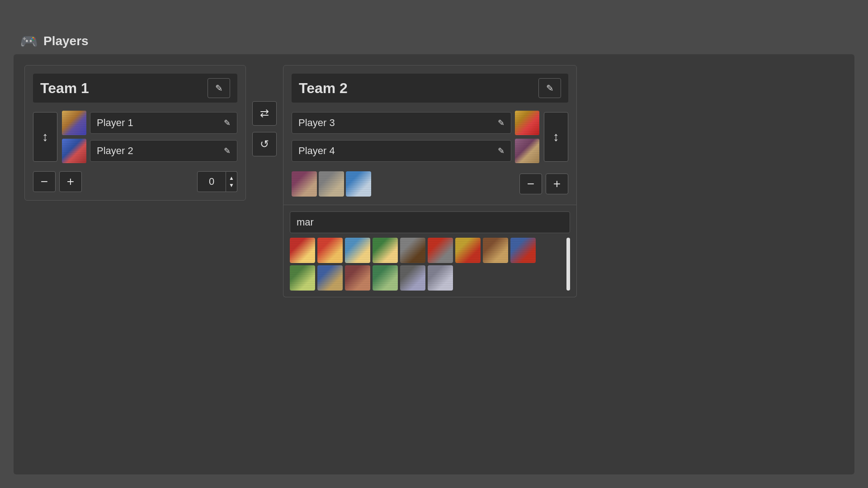  What do you see at coordinates (550, 88) in the screenshot?
I see `team2-edit-button: ✎` at bounding box center [550, 88].